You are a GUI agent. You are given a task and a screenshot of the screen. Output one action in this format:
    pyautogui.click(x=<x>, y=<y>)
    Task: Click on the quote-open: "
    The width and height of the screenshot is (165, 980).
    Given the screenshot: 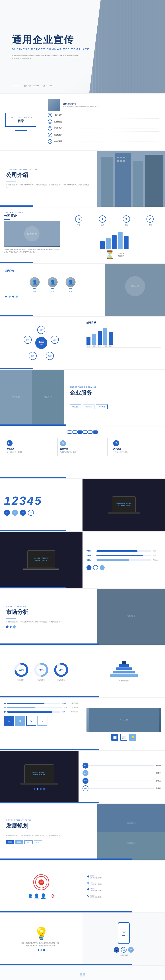 What is the action you would take?
    pyautogui.click(x=83, y=976)
    